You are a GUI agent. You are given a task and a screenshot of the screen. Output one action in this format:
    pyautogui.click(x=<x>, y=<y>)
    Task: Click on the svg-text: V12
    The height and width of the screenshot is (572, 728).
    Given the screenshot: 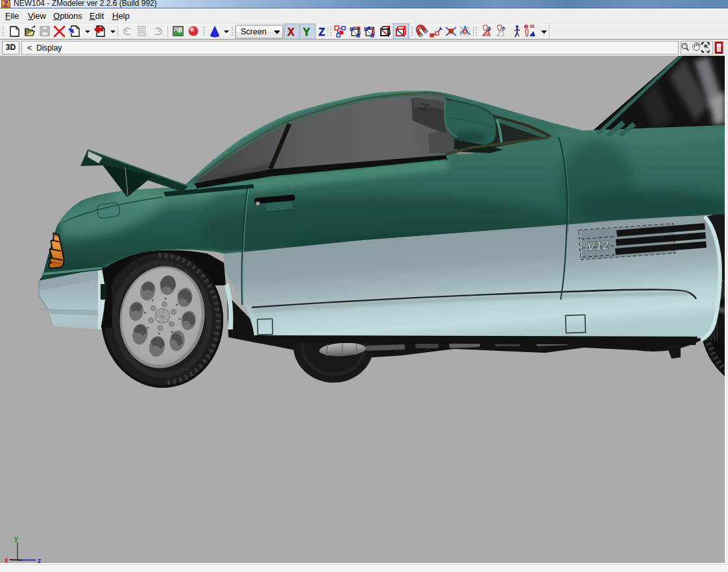 What is the action you would take?
    pyautogui.click(x=598, y=246)
    